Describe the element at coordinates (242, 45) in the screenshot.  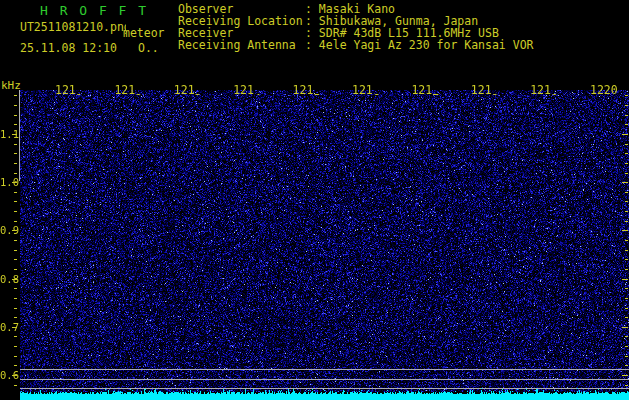
I see `info-label: Receiving Antenna` at that location.